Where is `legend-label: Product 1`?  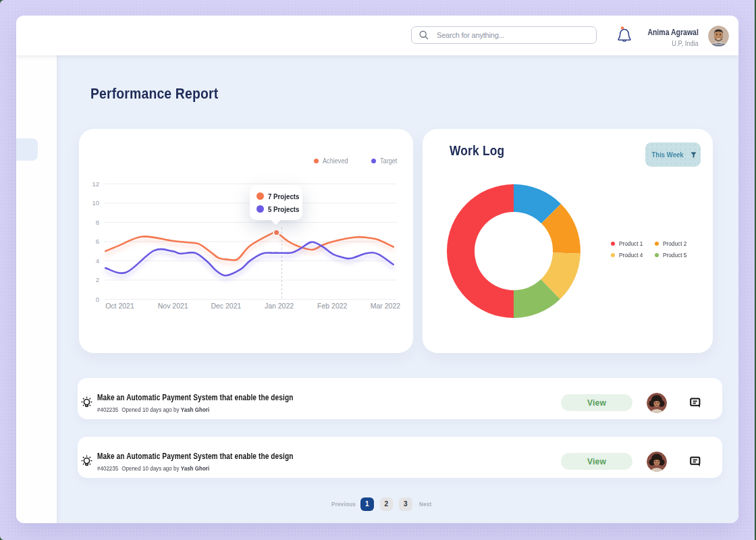
legend-label: Product 1 is located at coordinates (630, 243).